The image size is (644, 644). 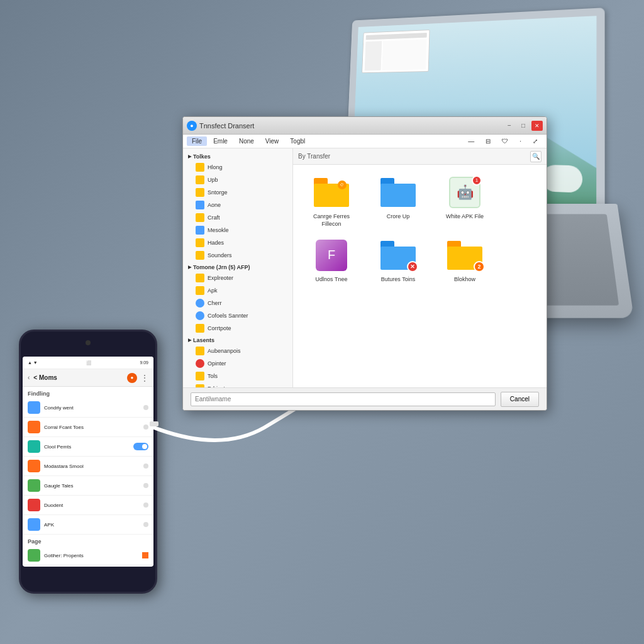 I want to click on menu-item-togbl: Togbl, so click(x=297, y=141).